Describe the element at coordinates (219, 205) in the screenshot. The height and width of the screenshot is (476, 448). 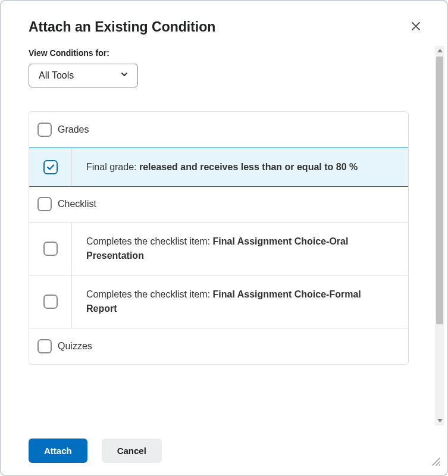
I see `group-row: Checklist` at that location.